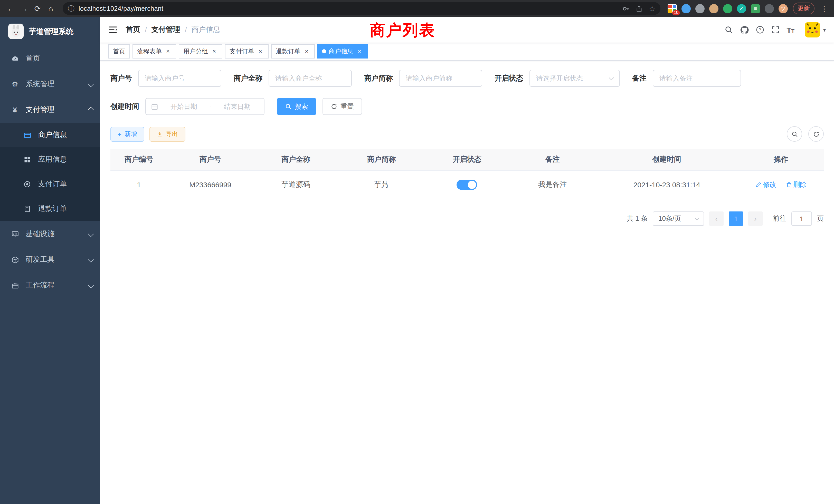 This screenshot has width=834, height=504. I want to click on table-row: 1 M233666999 芋道源码 芋艿 我是备注 2021-10-23 08:…, so click(467, 185).